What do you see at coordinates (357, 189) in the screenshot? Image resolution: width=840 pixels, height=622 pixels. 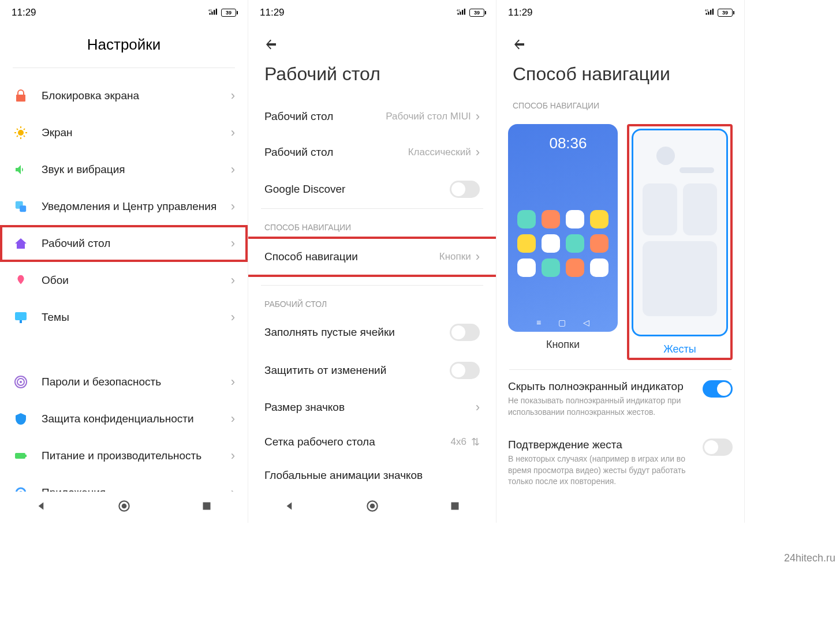 I see `pref-label: Google Discover` at bounding box center [357, 189].